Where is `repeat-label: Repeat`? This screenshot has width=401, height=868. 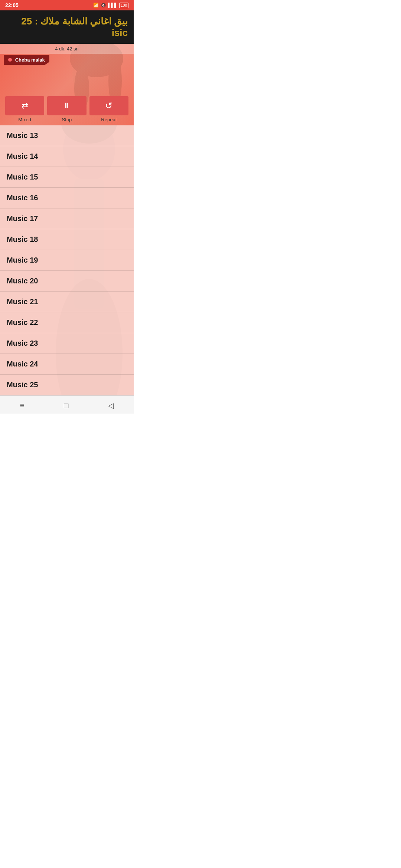 repeat-label: Repeat is located at coordinates (109, 119).